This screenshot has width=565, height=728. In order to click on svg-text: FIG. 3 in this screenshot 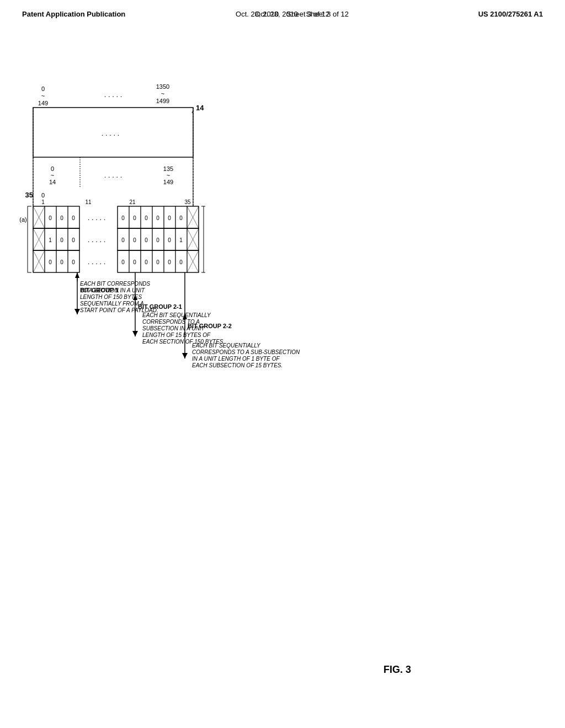, I will do `click(397, 670)`.